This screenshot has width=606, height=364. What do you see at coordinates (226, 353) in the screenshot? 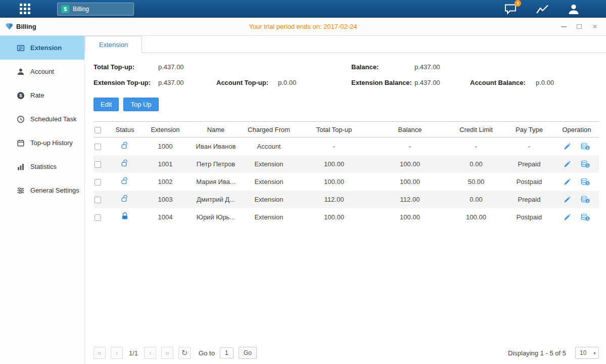
I see `goto-page-input` at bounding box center [226, 353].